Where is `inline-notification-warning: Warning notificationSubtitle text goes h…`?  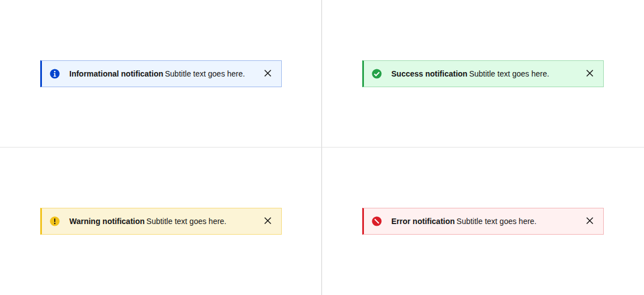 inline-notification-warning: Warning notificationSubtitle text goes h… is located at coordinates (161, 221).